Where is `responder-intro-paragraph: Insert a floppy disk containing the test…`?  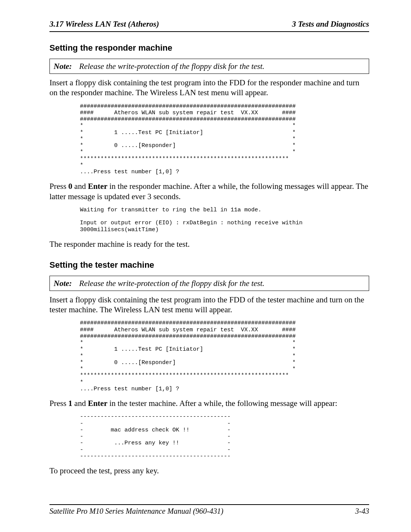 responder-intro-paragraph: Insert a floppy disk containing the test… is located at coordinates (209, 88).